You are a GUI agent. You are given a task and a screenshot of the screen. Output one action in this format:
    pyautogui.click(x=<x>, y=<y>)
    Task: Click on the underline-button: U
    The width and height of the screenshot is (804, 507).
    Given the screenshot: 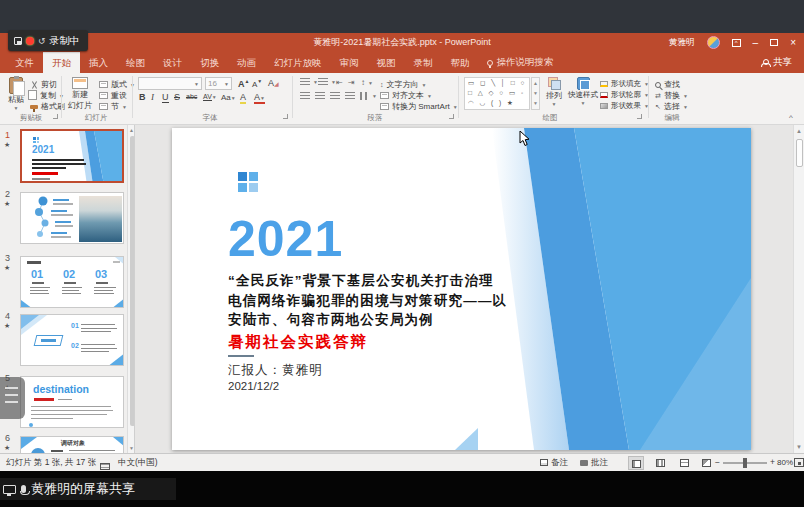 What is the action you would take?
    pyautogui.click(x=166, y=98)
    